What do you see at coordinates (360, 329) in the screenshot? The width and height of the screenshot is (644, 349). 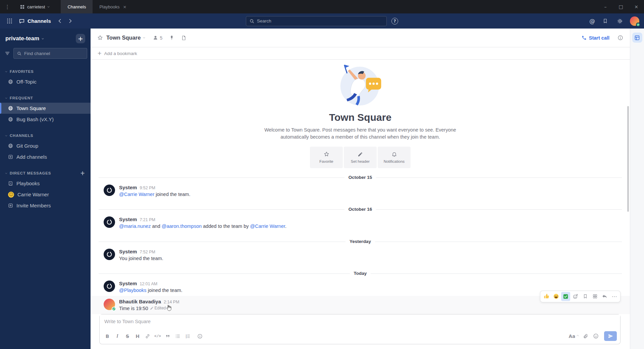 I see `message-composer: B I S H </> 123` at bounding box center [360, 329].